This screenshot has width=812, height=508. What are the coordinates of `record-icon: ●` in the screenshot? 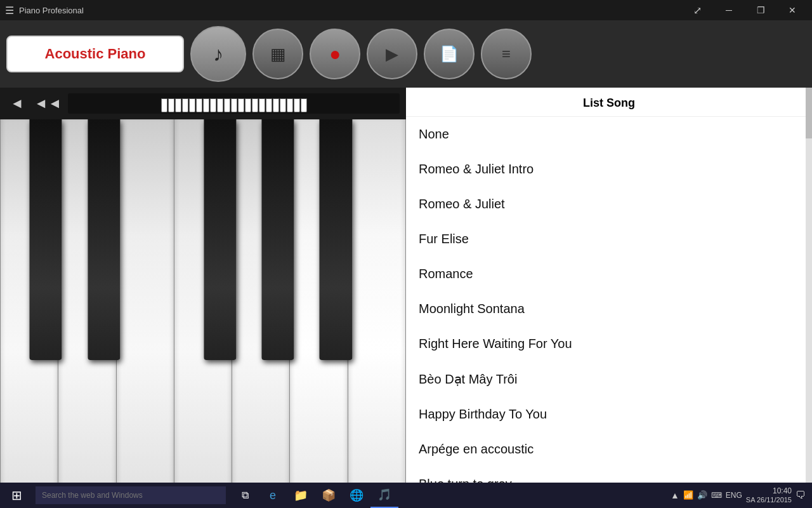 It's located at (335, 54).